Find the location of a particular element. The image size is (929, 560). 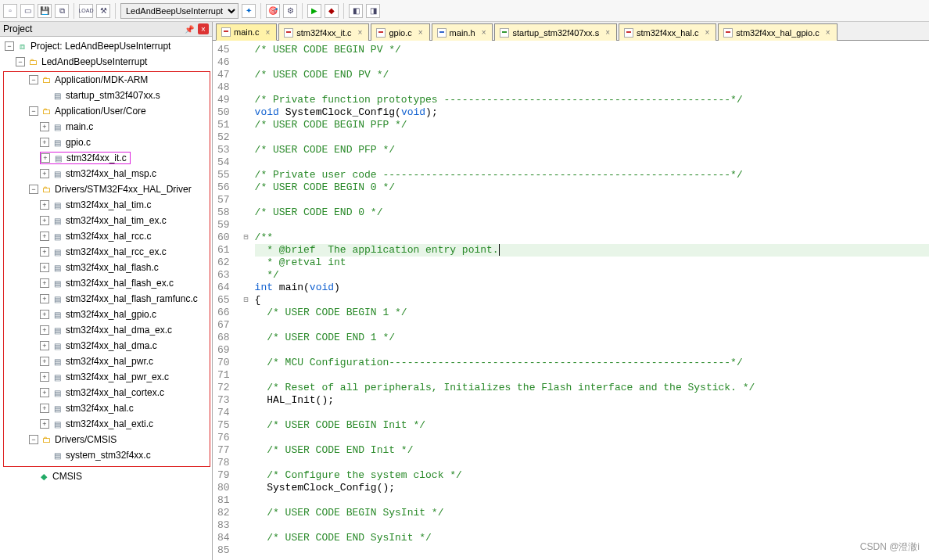

file-hal-msp: +▤ stm32f4xx_hal_msp.c is located at coordinates (124, 174).